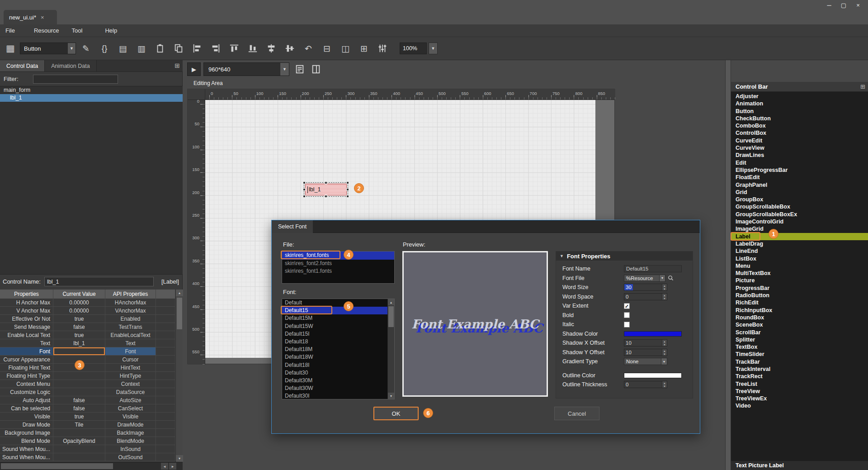 The image size is (868, 470). I want to click on control-bar-item-grid: Grid, so click(799, 192).